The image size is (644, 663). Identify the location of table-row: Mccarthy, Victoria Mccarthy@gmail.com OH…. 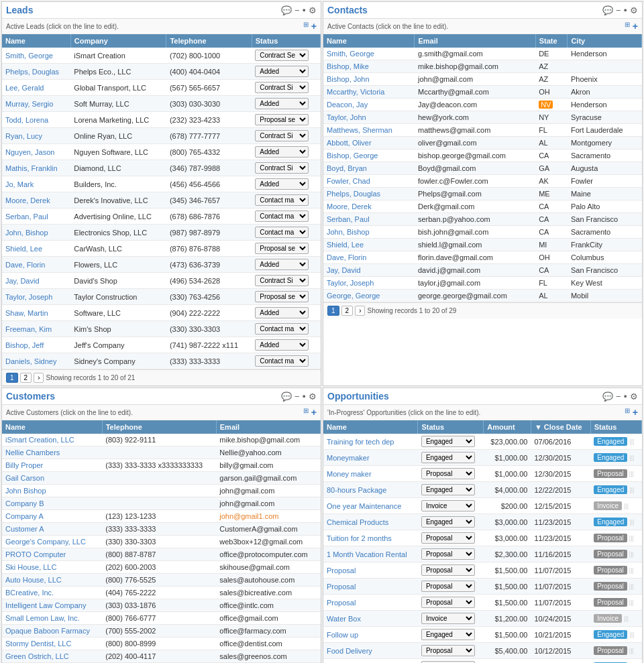
(483, 93).